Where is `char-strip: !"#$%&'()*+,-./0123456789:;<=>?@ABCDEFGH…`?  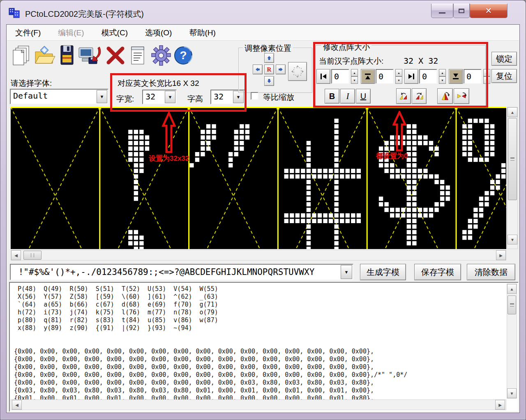 char-strip: !"#$%&'()*+,-./0123456789:;<=>?@ABCDEFGH… is located at coordinates (182, 272).